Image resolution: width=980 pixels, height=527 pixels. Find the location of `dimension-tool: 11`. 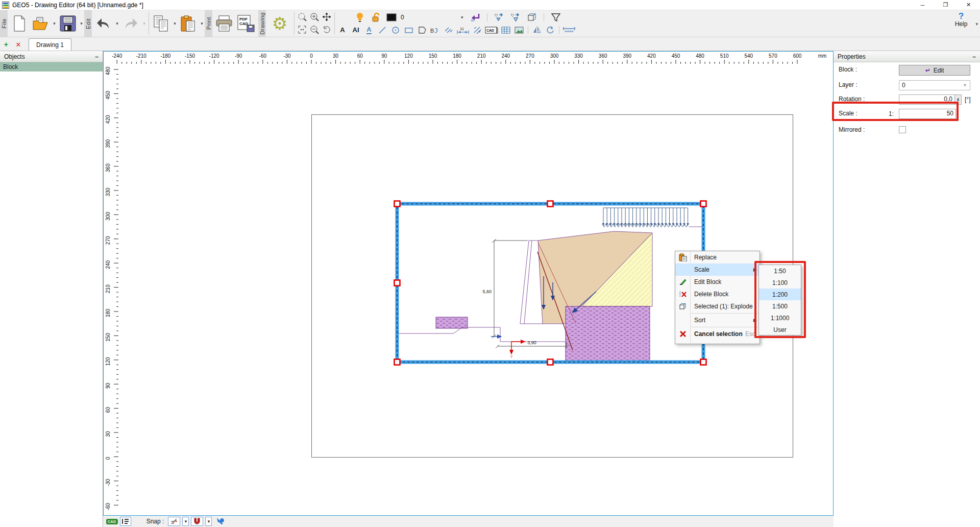

dimension-tool: 11 is located at coordinates (463, 30).